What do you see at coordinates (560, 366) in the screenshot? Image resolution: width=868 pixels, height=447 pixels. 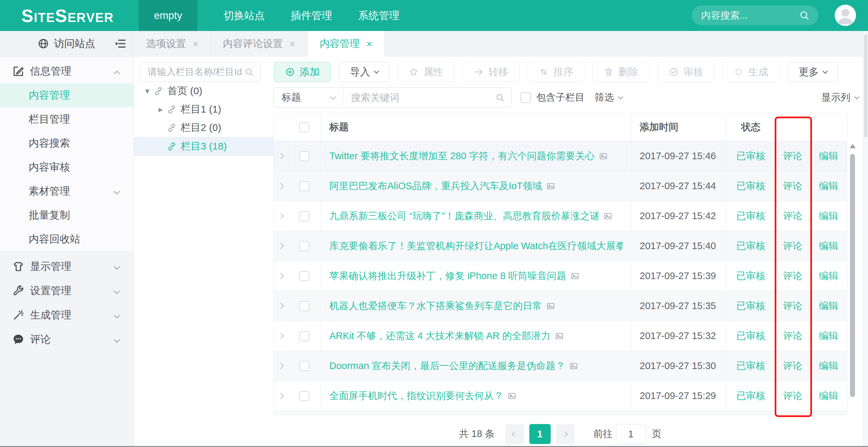 I see `table-row: Doorman 宣布关闭，最后一公里的配送服务是伪命题？2017-09-27 1…` at bounding box center [560, 366].